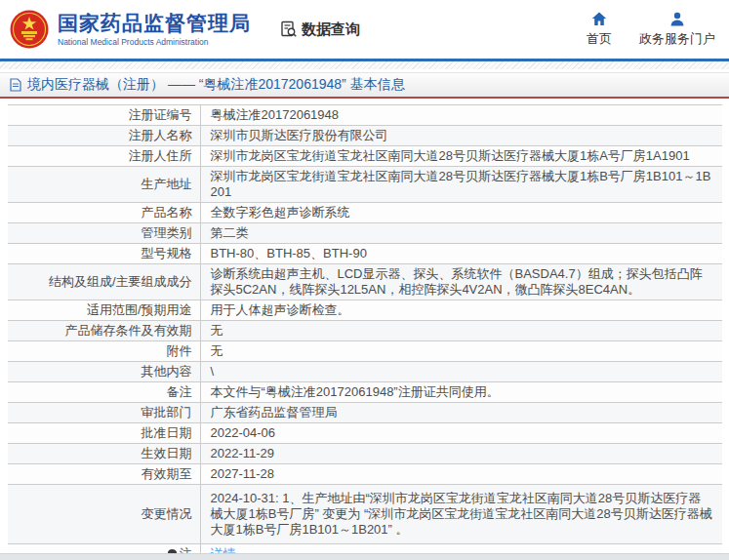 This screenshot has width=729, height=560. What do you see at coordinates (461, 213) in the screenshot?
I see `row-value: 全数字彩色超声诊断系统` at bounding box center [461, 213].